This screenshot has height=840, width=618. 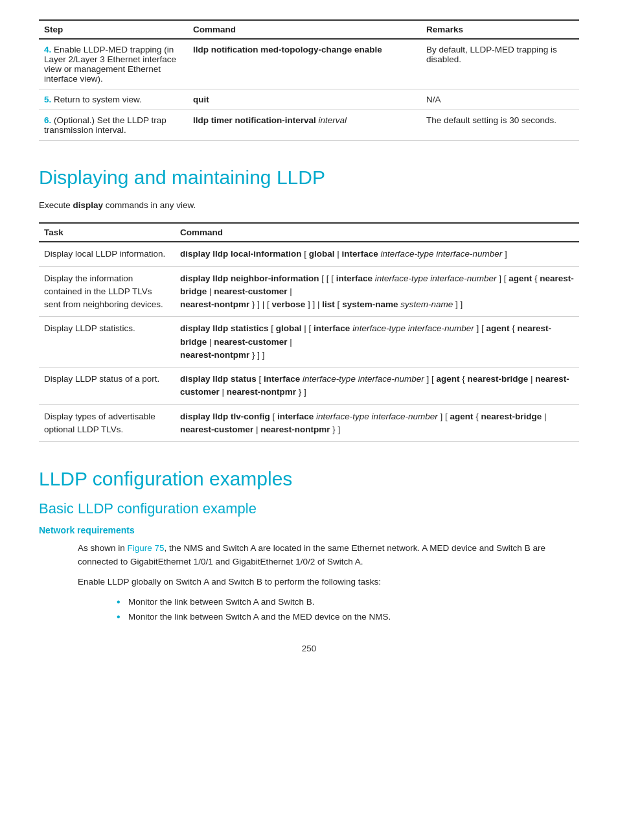 I want to click on step-number: 4., so click(x=48, y=49).